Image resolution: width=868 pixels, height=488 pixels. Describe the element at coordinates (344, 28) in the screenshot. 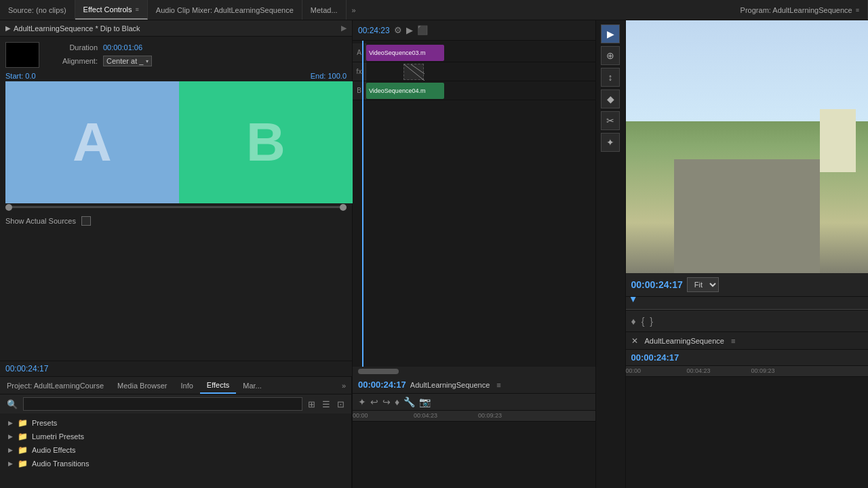

I see `sequence-expand-btn: ▶` at that location.